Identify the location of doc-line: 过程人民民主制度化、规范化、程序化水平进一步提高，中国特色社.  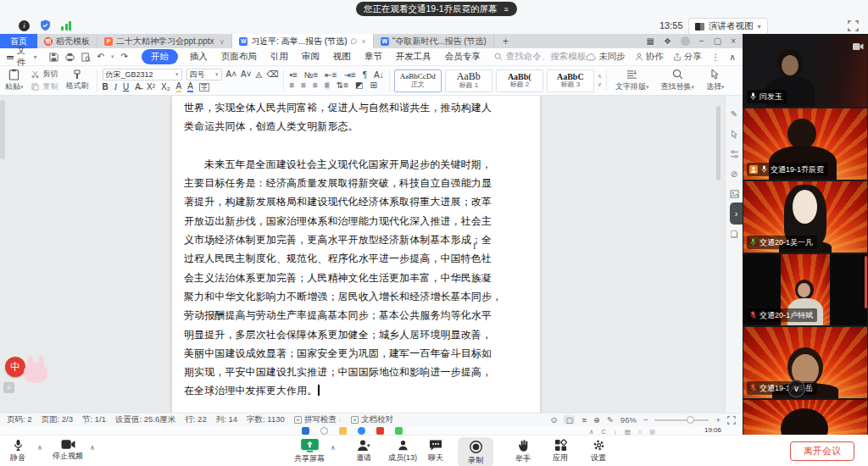
(339, 258).